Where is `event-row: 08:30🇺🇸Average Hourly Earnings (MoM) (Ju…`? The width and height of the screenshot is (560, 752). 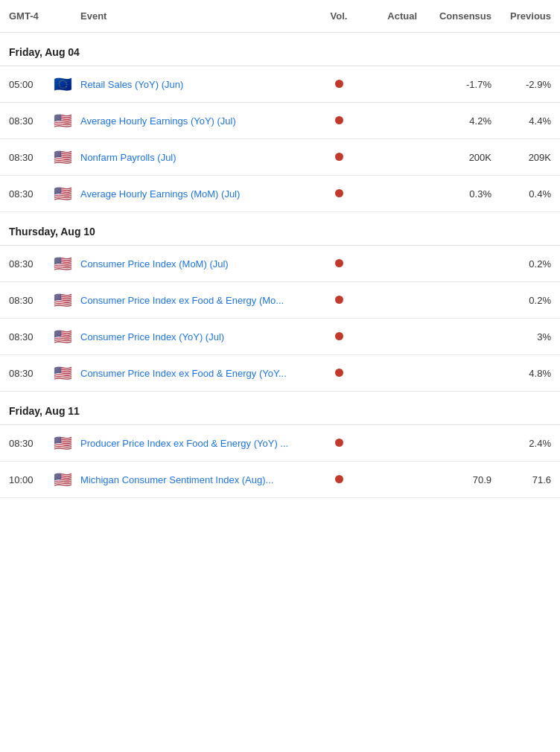
event-row: 08:30🇺🇸Average Hourly Earnings (MoM) (Ju… is located at coordinates (280, 194).